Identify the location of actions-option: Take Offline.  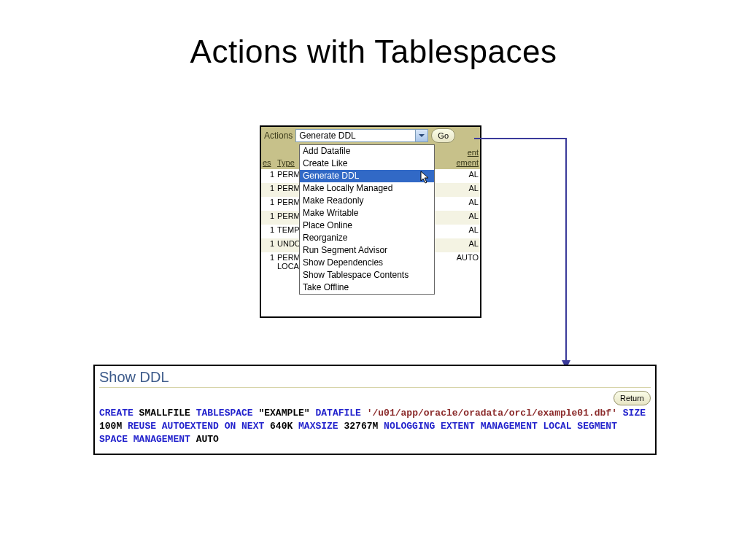
(367, 287).